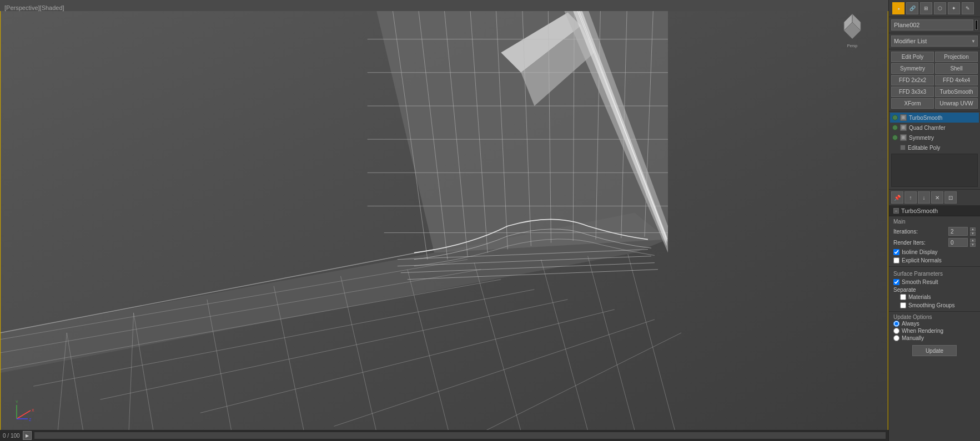 This screenshot has height=441, width=980. Describe the element at coordinates (937, 197) in the screenshot. I see `stack-ctrl-delete: ✕` at that location.